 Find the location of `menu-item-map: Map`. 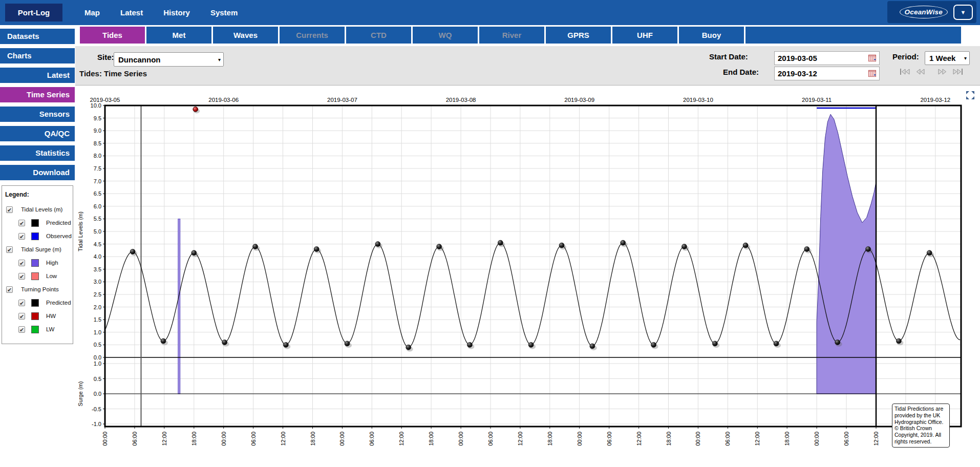

menu-item-map: Map is located at coordinates (92, 12).